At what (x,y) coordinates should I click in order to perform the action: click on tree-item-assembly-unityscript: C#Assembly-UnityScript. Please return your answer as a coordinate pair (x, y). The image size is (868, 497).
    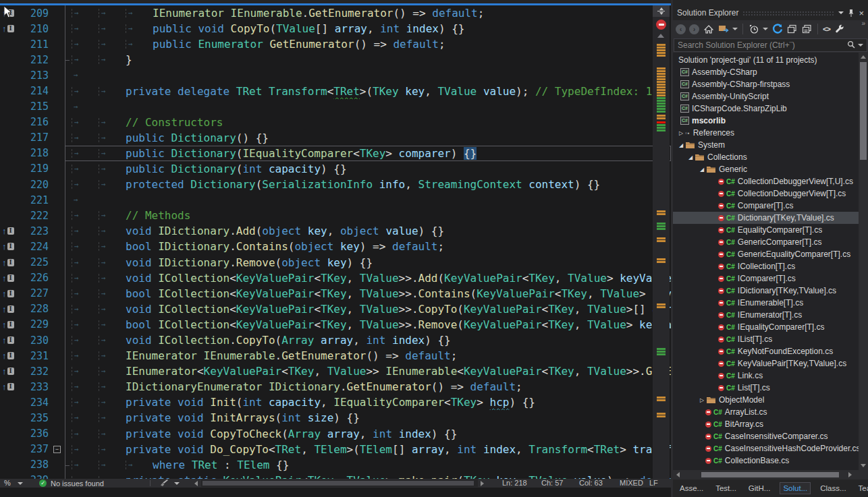
    Looking at the image, I should click on (771, 96).